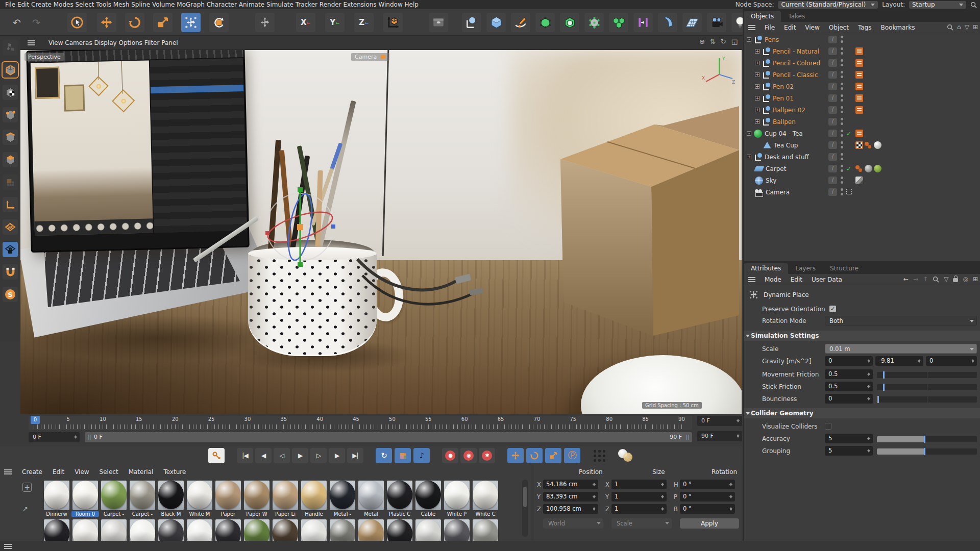 The height and width of the screenshot is (551, 980). What do you see at coordinates (10, 227) in the screenshot?
I see `workplane-mode-button` at bounding box center [10, 227].